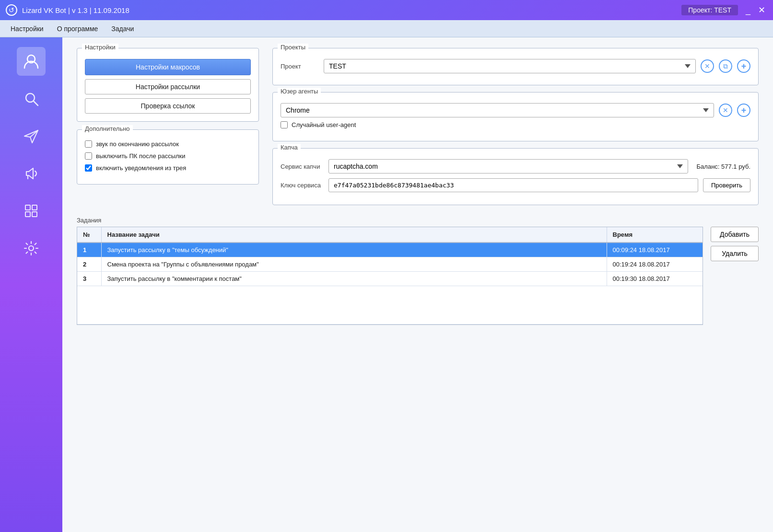 This screenshot has width=773, height=532. I want to click on btn-macros: Настройки макросов, so click(168, 67).